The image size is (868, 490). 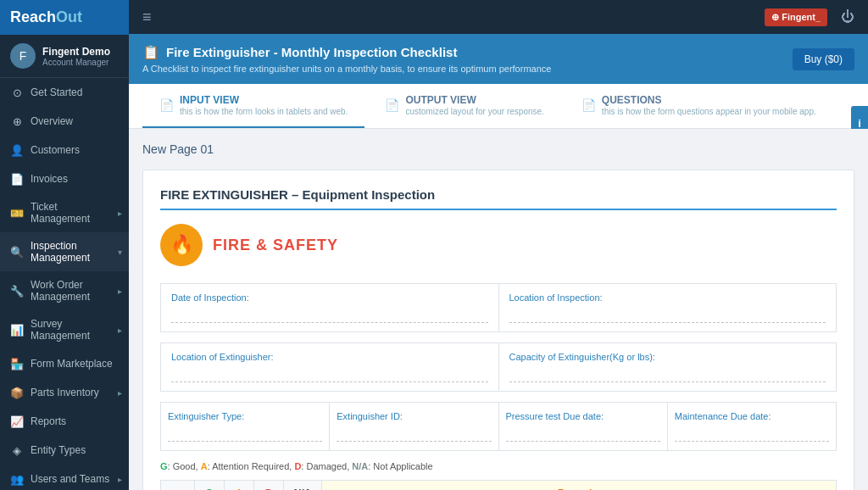 I want to click on get-started-icon: ⊙, so click(x=17, y=92).